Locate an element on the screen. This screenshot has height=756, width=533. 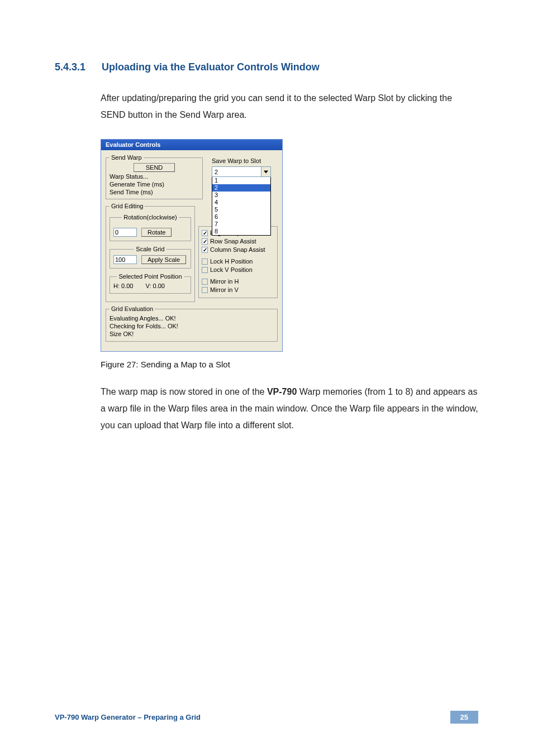
slot-option-6: 6 is located at coordinates (241, 217).